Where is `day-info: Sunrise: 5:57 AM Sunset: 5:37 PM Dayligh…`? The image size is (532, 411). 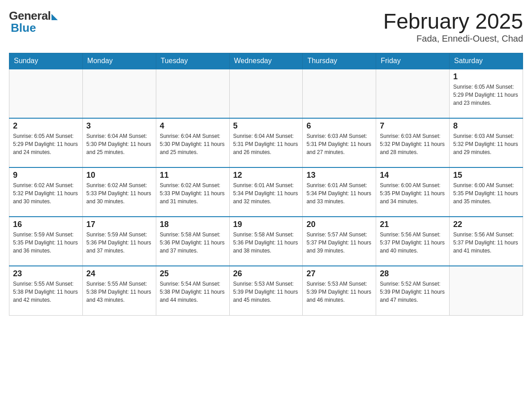
day-info: Sunrise: 5:57 AM Sunset: 5:37 PM Dayligh… is located at coordinates (339, 243).